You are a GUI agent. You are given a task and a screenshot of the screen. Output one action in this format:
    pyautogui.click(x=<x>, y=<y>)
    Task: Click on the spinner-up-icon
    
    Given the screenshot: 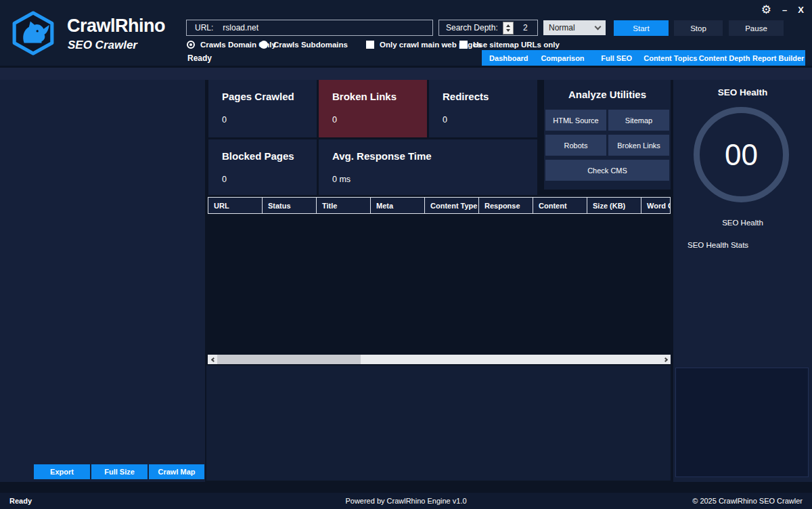 What is the action you would take?
    pyautogui.click(x=508, y=26)
    